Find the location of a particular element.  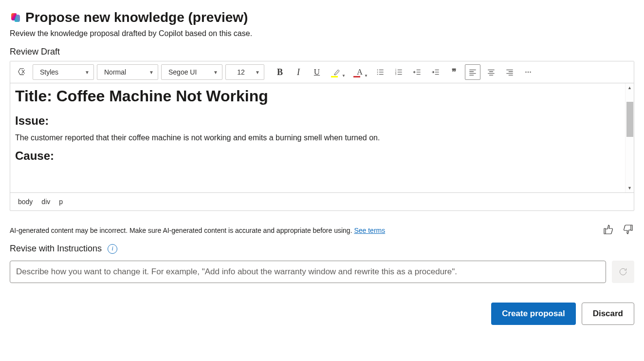

page-title: Propose new knowledge (preview) is located at coordinates (136, 18).